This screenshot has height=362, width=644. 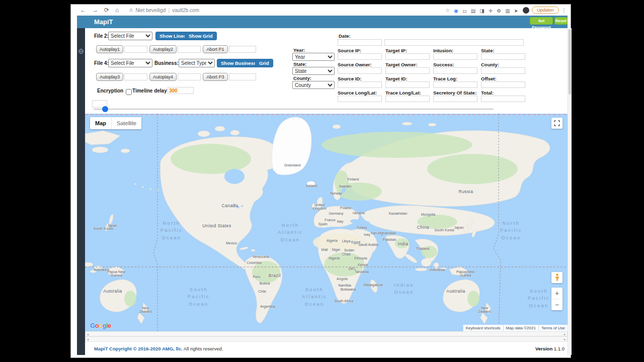 I want to click on autoplay1-input, so click(x=136, y=49).